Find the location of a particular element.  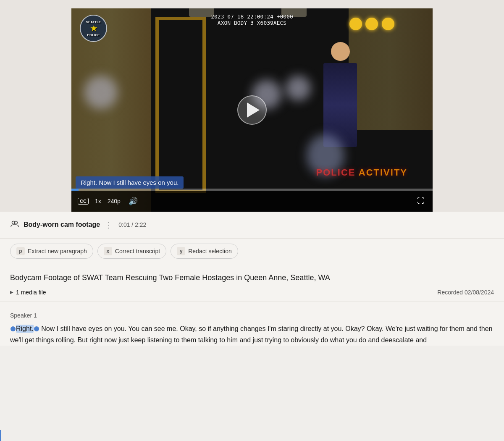

decoration is located at coordinates (374, 34).